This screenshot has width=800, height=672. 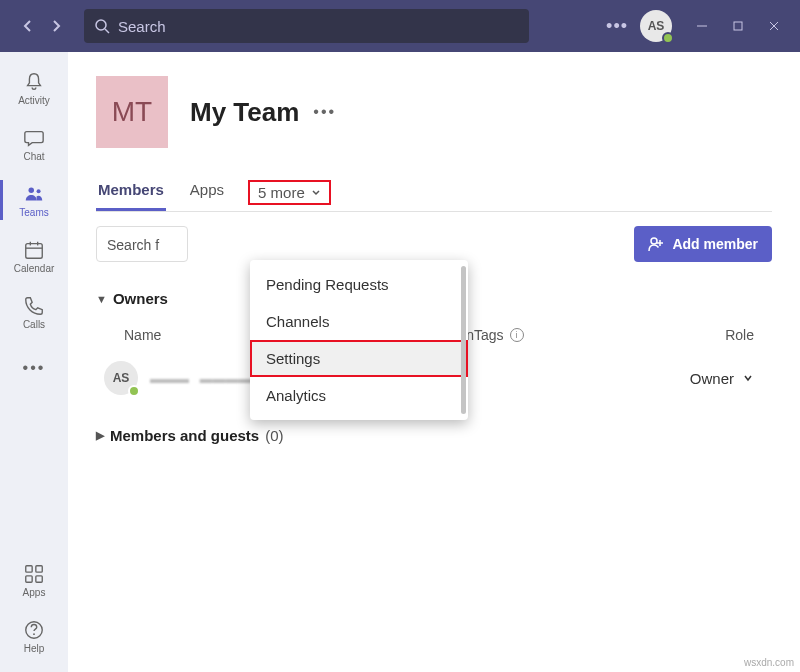 I want to click on avatar-initials: AS, so click(x=656, y=26).